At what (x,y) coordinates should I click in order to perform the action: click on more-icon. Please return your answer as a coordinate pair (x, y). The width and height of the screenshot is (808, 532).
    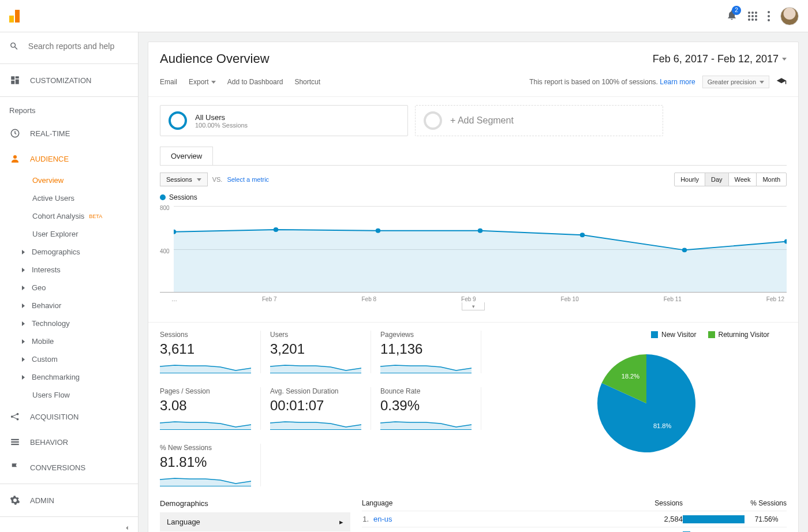
    Looking at the image, I should click on (769, 16).